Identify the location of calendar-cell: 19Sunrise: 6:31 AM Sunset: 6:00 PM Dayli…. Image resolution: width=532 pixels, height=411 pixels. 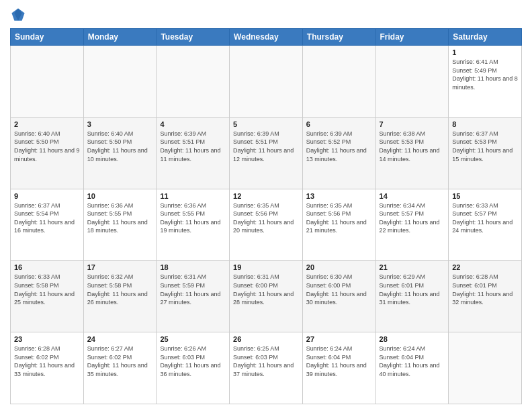
(266, 297).